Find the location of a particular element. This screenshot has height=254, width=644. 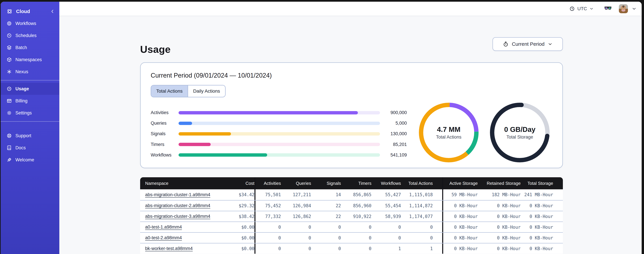

user-avatar is located at coordinates (624, 9).